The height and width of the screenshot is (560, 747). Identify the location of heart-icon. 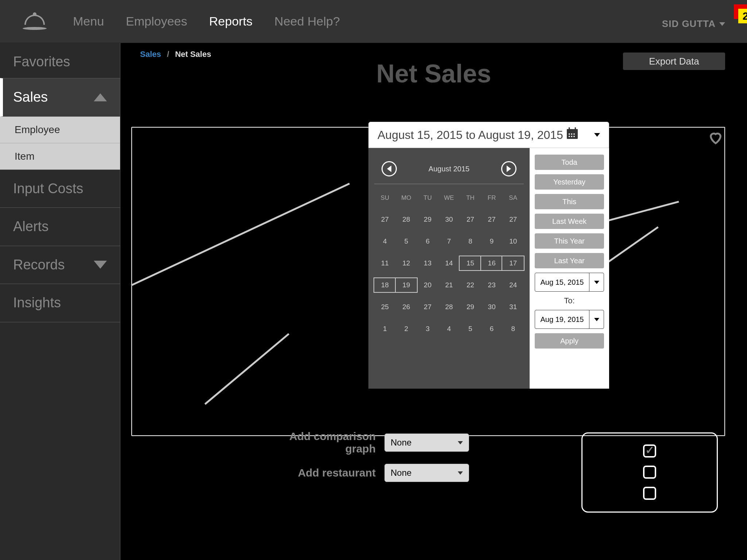
(716, 138).